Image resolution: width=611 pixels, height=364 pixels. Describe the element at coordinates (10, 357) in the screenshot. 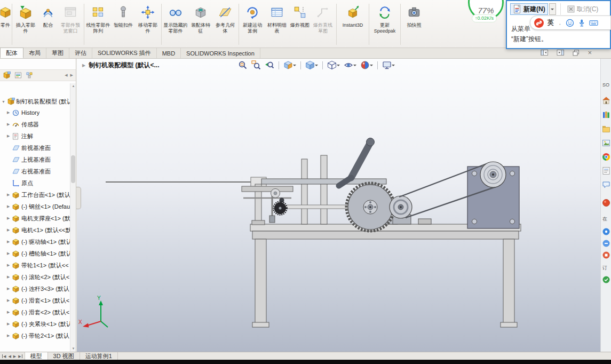

I see `previous-tab-icon: ◀` at that location.